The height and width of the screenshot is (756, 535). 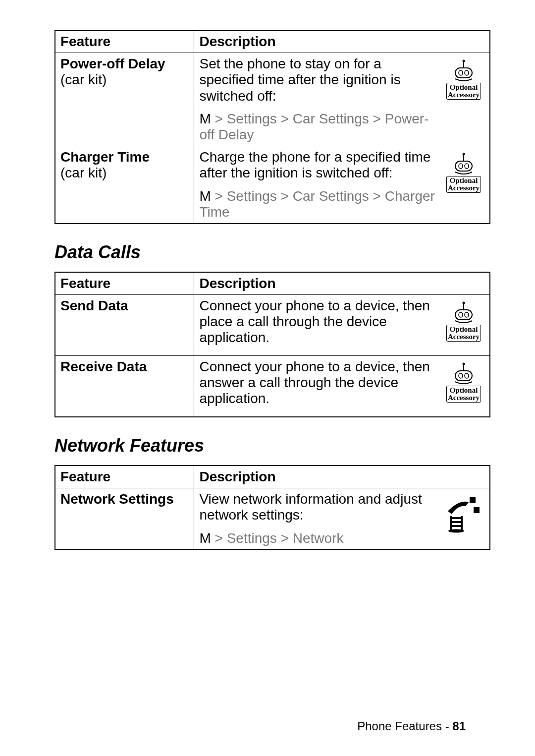 What do you see at coordinates (272, 100) in the screenshot?
I see `table-row: Power-off Delay (car kit) Set the phone …` at bounding box center [272, 100].